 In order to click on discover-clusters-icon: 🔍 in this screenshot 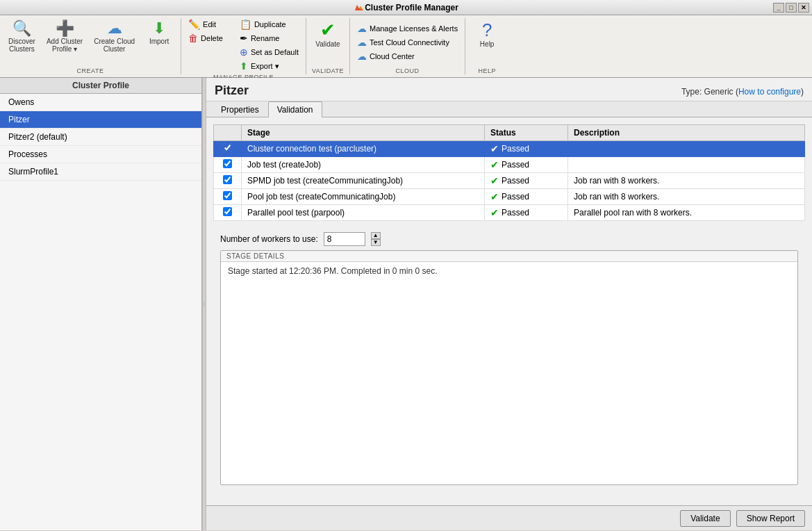, I will do `click(22, 28)`.